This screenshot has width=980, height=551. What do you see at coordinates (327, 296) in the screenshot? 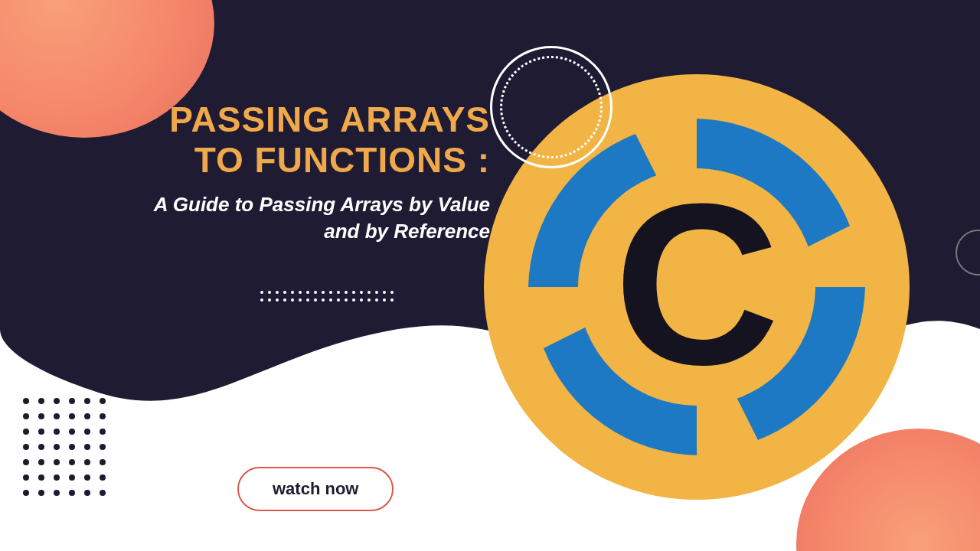
I see `dotted-divider` at bounding box center [327, 296].